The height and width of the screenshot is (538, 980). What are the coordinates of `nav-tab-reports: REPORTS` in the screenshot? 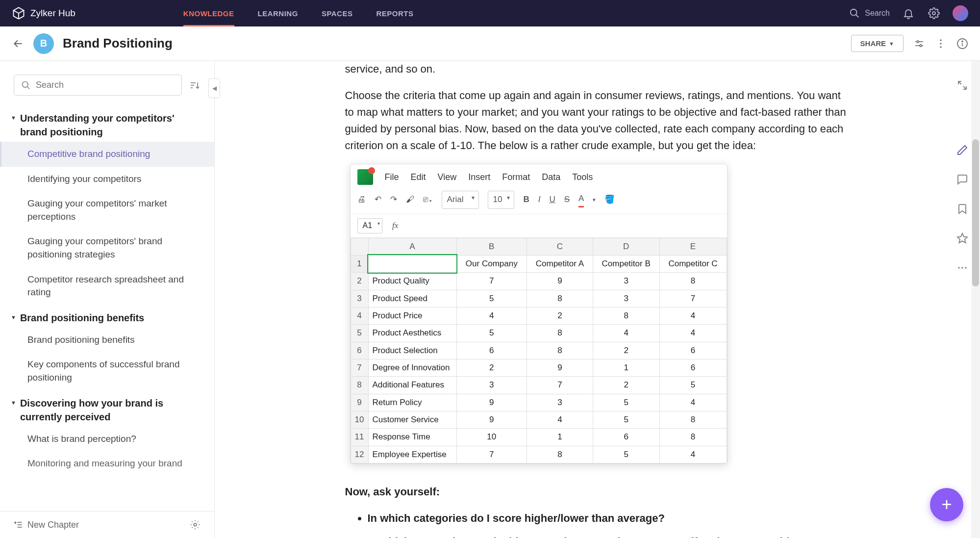 It's located at (395, 14).